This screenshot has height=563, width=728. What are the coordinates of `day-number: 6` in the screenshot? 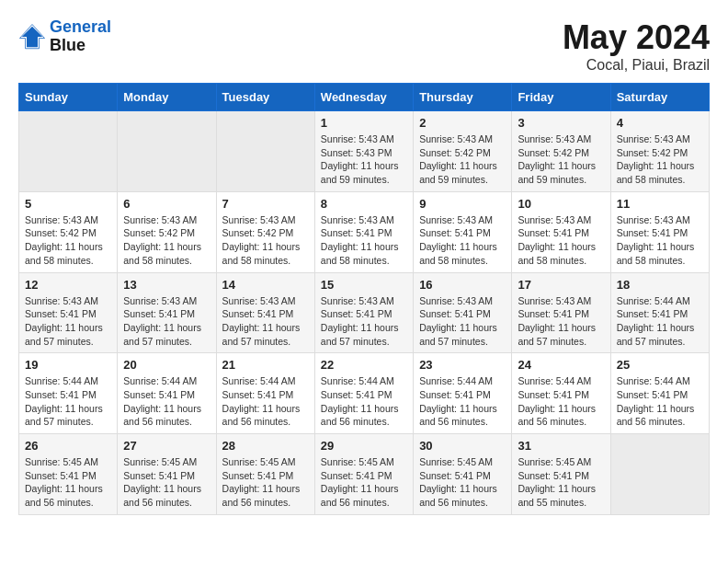 It's located at (166, 204).